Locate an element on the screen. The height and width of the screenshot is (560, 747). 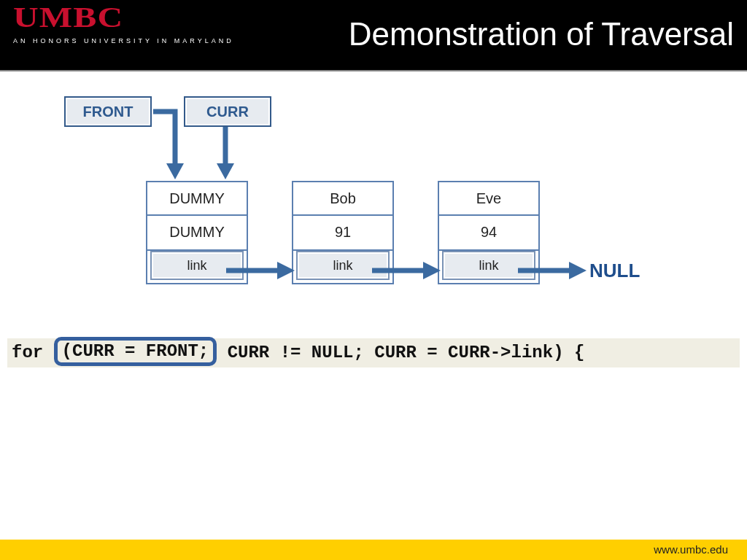
arrow-link-null is located at coordinates (553, 271).